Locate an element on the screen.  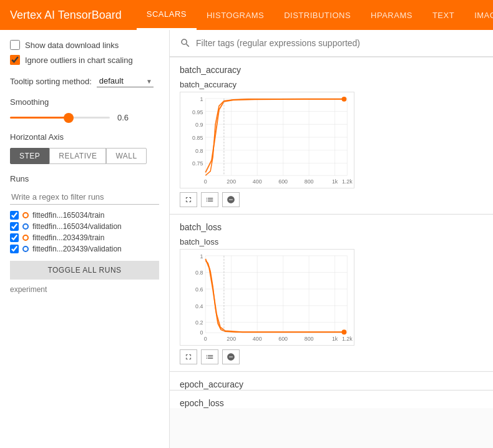
nav-histograms: HISTOGRAMS is located at coordinates (235, 15).